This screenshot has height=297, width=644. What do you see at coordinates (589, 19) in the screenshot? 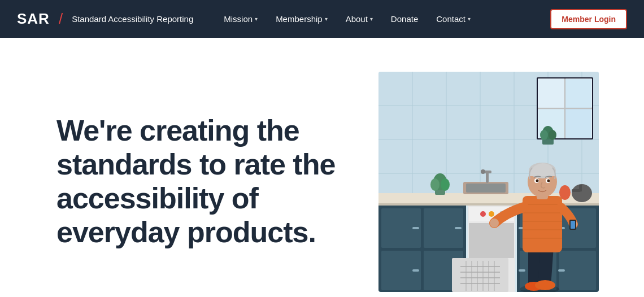
I see `member-login-button: Member Login` at bounding box center [589, 19].